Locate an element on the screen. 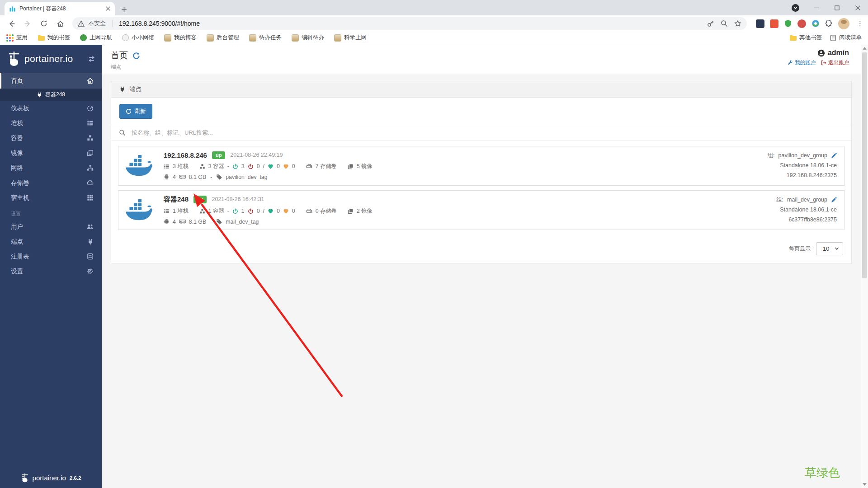 The width and height of the screenshot is (868, 488). zoom-magnifier-icon is located at coordinates (724, 23).